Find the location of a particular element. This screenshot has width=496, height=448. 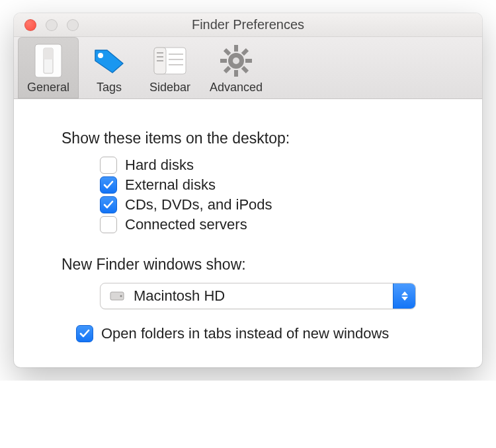

checkbox-label: Open folders in tabs instead of new wind… is located at coordinates (245, 334).